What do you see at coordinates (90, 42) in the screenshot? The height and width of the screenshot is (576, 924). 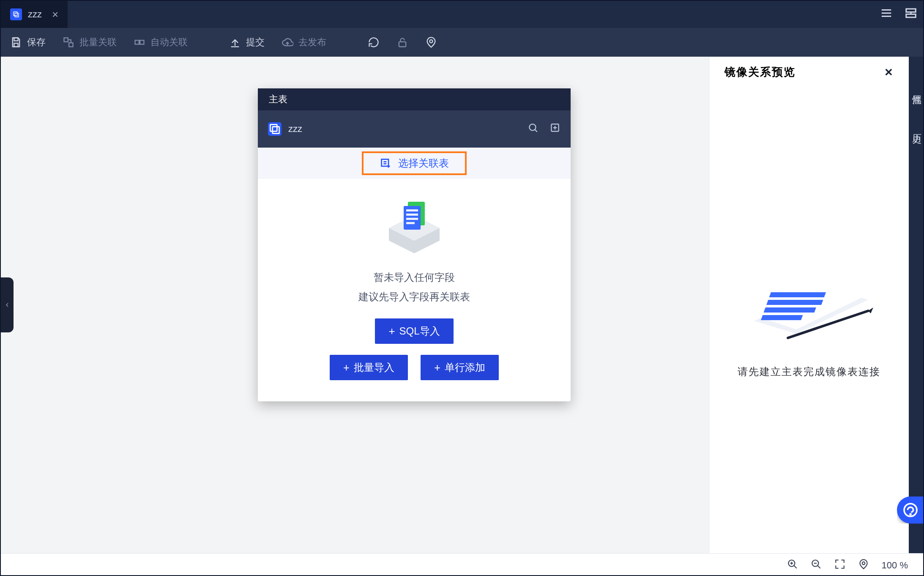 I see `batch-link-button: 批量关联` at bounding box center [90, 42].